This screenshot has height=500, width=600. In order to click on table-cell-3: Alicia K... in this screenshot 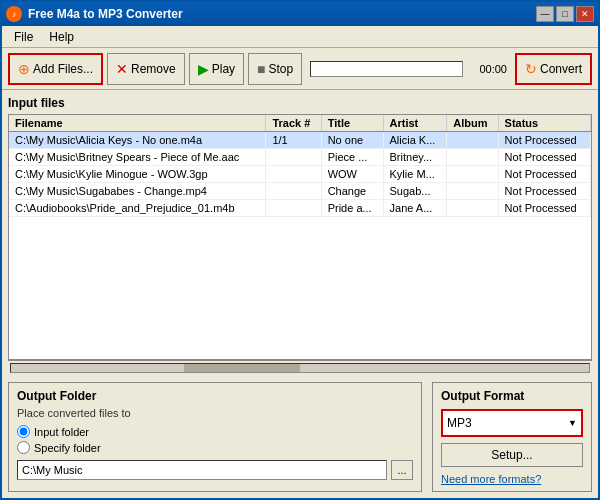, I will do `click(415, 140)`.